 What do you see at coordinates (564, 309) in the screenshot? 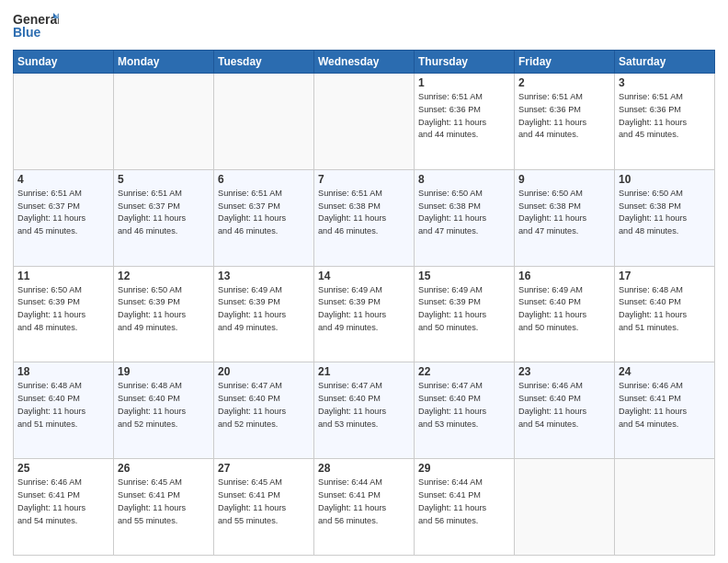
I see `day-info: Sunrise: 6:49 AMSunset: 6:40 PMDaylight:…` at bounding box center [564, 309].